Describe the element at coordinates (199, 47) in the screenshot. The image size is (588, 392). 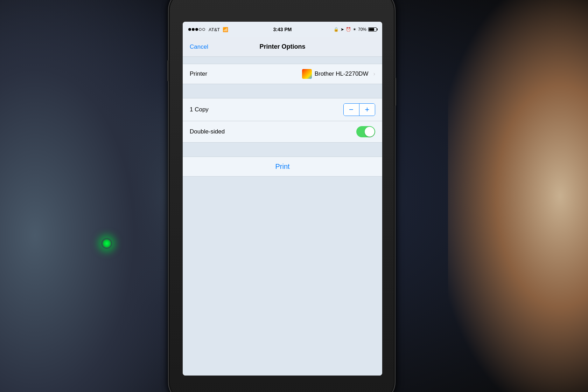
I see `cancel-button: Cancel` at that location.